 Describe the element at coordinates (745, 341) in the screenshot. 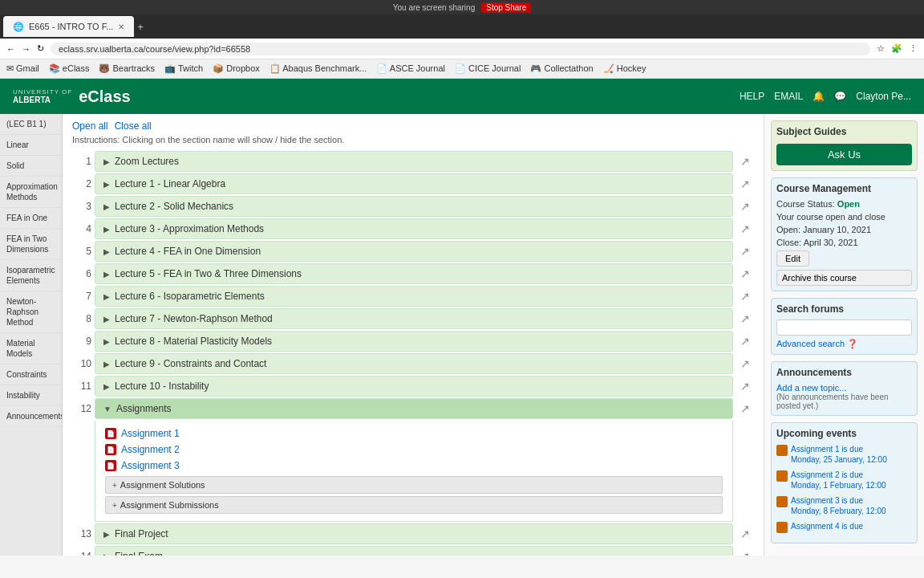

I see `share-icon-9: ↗` at that location.